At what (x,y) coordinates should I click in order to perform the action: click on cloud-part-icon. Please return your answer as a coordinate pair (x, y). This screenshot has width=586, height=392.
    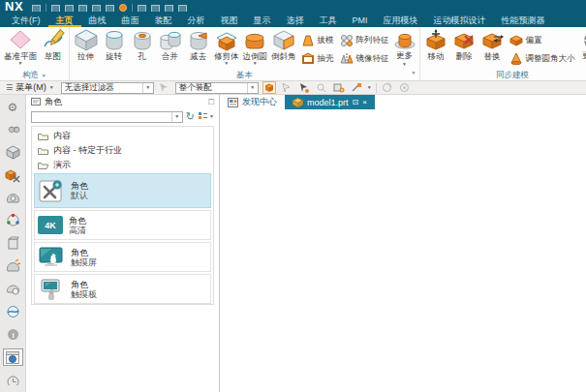
    Looking at the image, I should click on (13, 288).